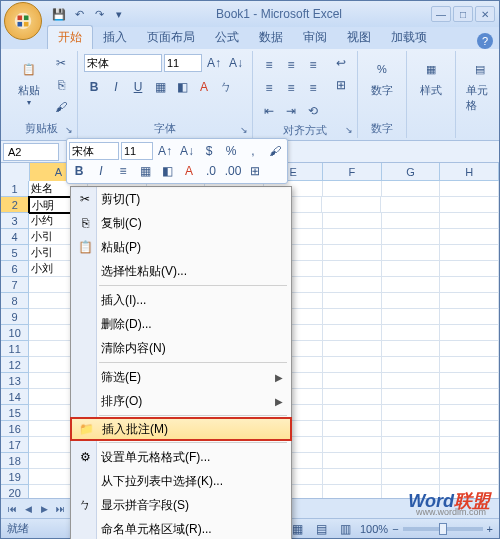  I want to click on select-all-corner, so click(16, 172).